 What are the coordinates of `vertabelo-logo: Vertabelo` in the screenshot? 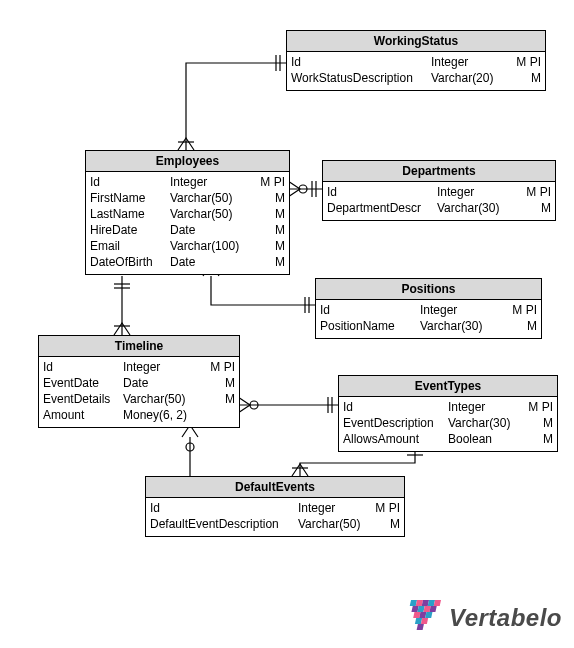 It's located at (482, 618).